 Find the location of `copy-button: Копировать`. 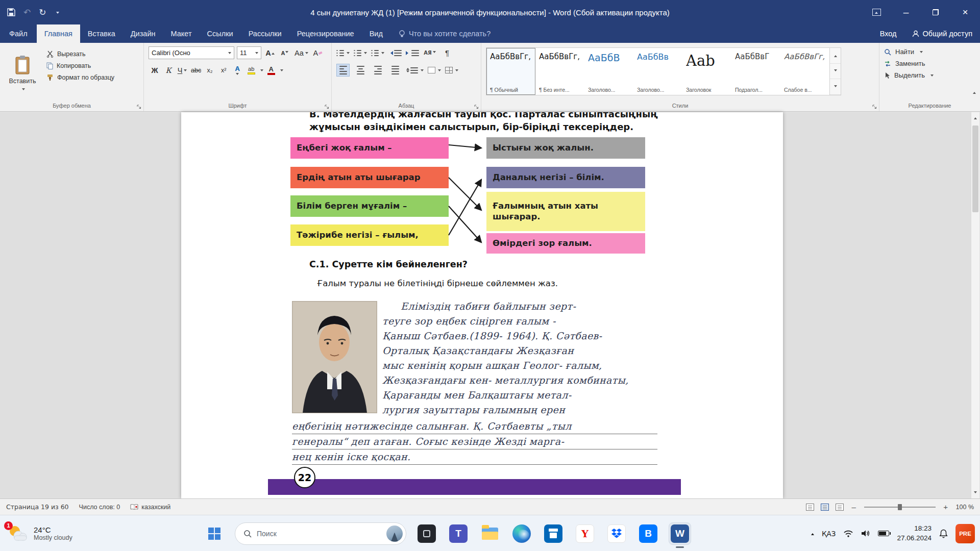

copy-button: Копировать is located at coordinates (81, 66).